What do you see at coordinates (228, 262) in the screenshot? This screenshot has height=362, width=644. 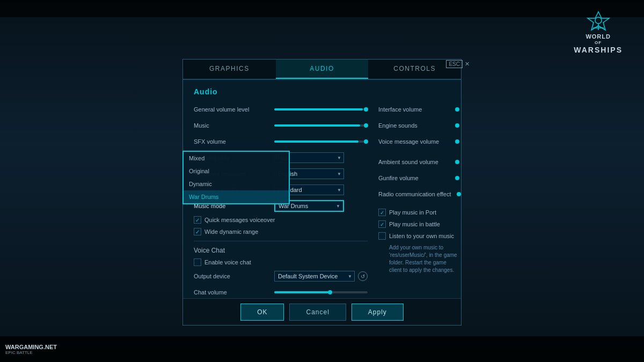 I see `enable-voice-label: Enable voice chat` at bounding box center [228, 262].